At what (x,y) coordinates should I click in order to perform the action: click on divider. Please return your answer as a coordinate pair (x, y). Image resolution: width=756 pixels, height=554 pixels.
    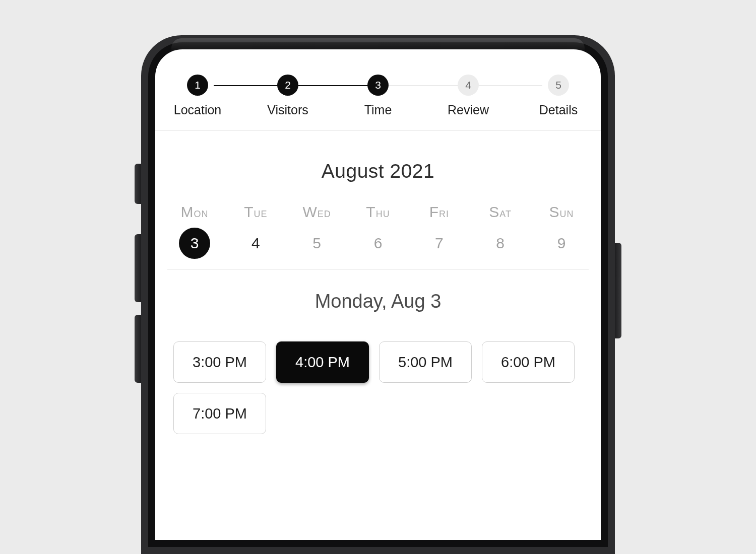
    Looking at the image, I should click on (378, 269).